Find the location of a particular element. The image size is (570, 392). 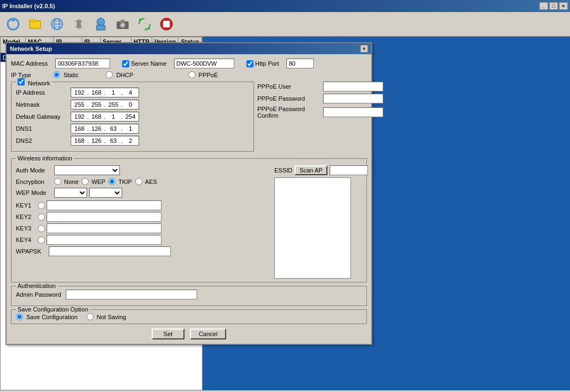

not-saving-radio is located at coordinates (90, 316).